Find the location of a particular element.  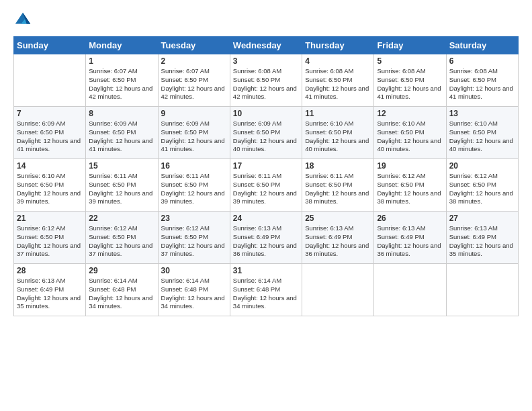

calendar-cell: 15Sunrise: 6:11 AMSunset: 6:50 PMDayligh… is located at coordinates (122, 185).